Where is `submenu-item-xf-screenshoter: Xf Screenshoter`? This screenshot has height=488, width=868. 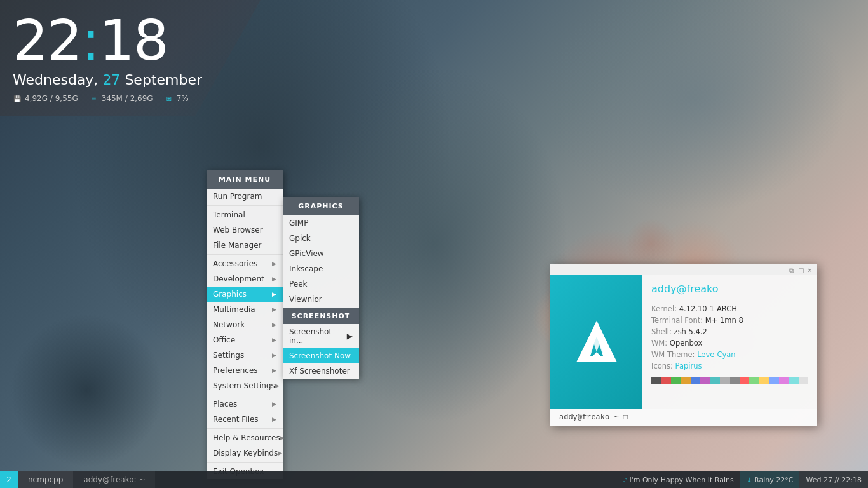 submenu-item-xf-screenshoter: Xf Screenshoter is located at coordinates (321, 371).